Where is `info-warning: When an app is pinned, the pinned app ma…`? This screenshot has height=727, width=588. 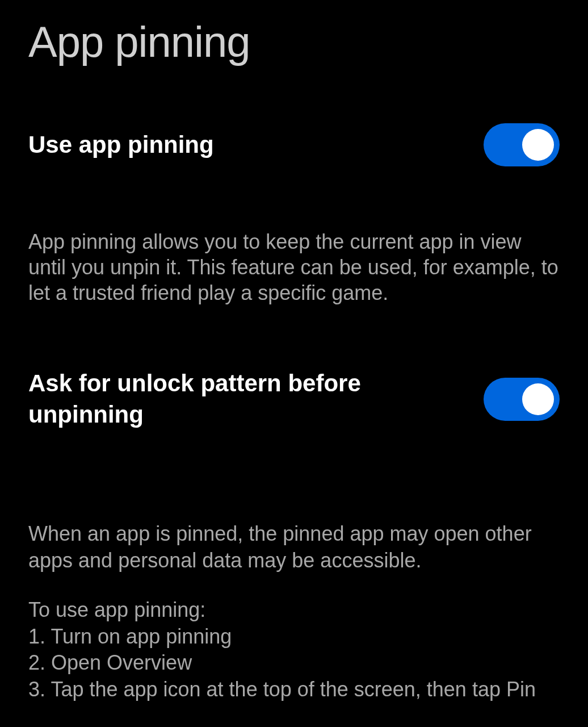 info-warning: When an app is pinned, the pinned app ma… is located at coordinates (294, 548).